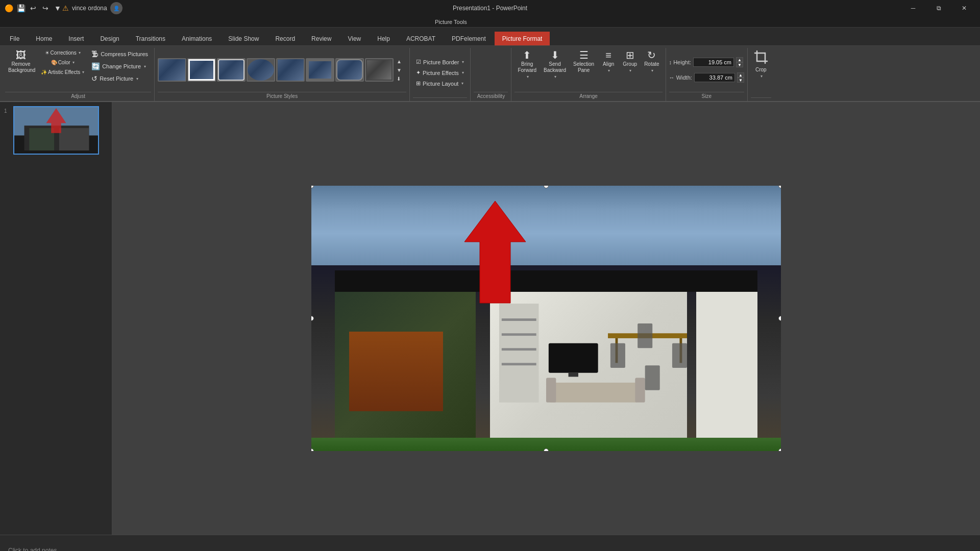 The image size is (980, 551). I want to click on accessibility-content, so click(491, 70).